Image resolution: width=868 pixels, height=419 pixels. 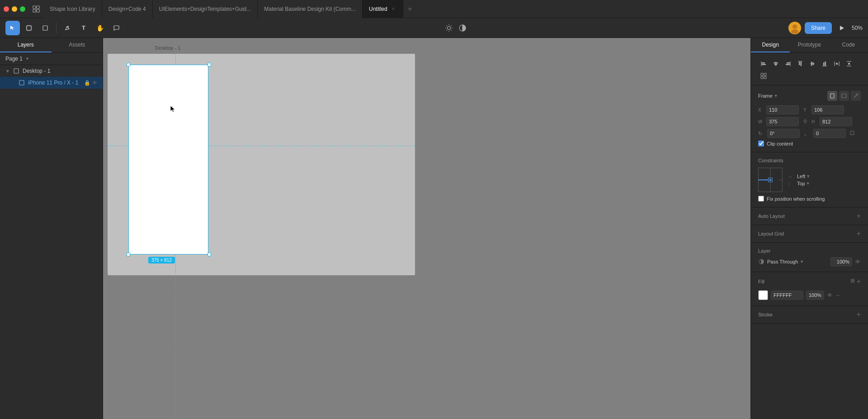 I want to click on shape-tool-btn, so click(x=45, y=28).